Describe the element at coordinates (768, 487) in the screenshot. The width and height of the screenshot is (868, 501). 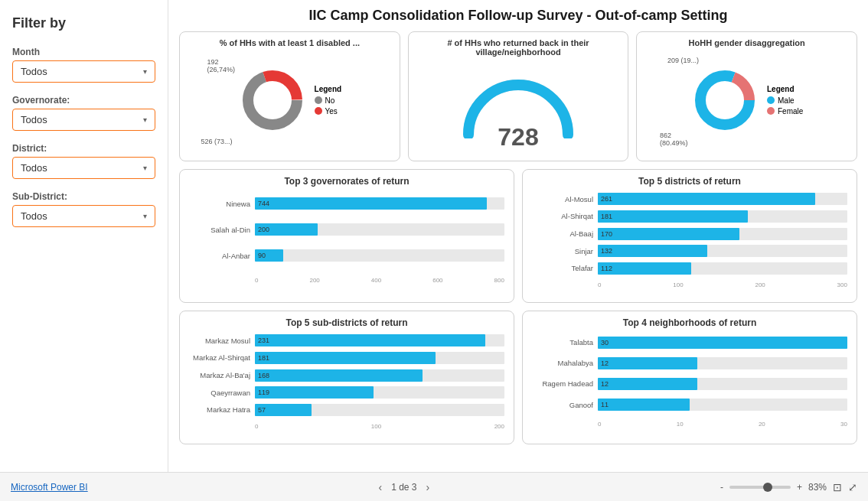
I see `zoom-slider-thumb` at that location.